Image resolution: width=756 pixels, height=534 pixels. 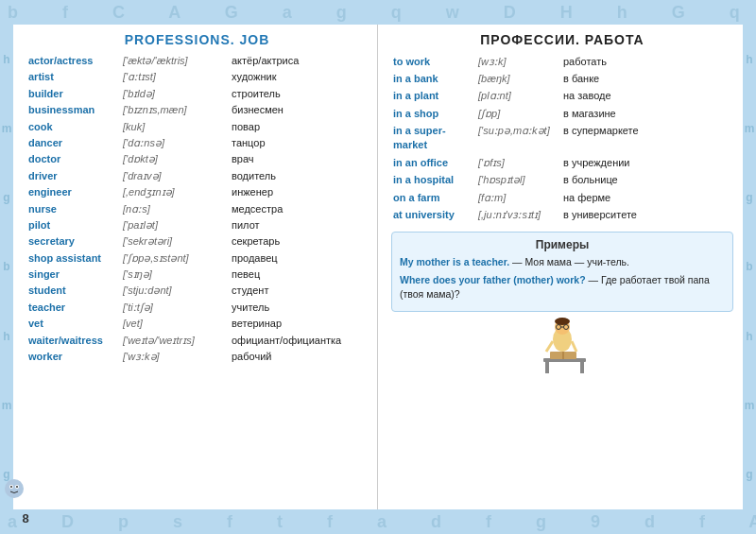 What do you see at coordinates (562, 350) in the screenshot?
I see `teacher-illustration` at bounding box center [562, 350].